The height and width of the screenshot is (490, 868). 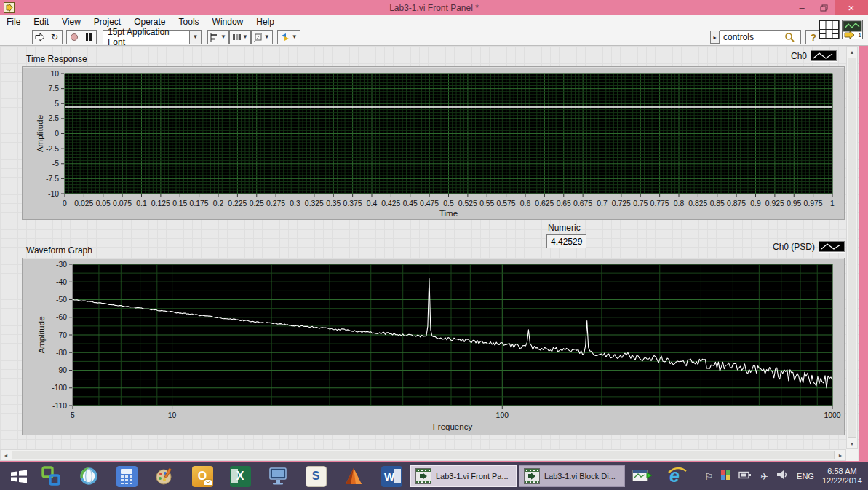 I want to click on taskbar-item-outlook: O, so click(x=202, y=476).